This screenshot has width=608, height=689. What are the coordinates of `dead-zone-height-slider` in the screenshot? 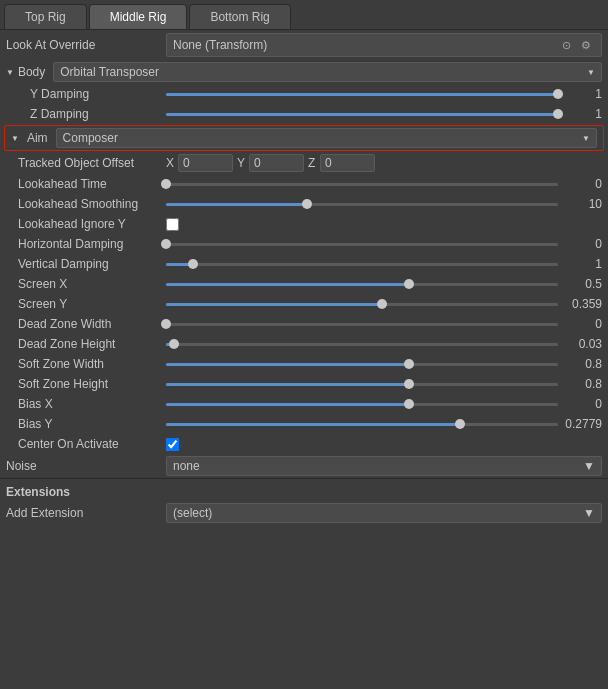 It's located at (362, 344).